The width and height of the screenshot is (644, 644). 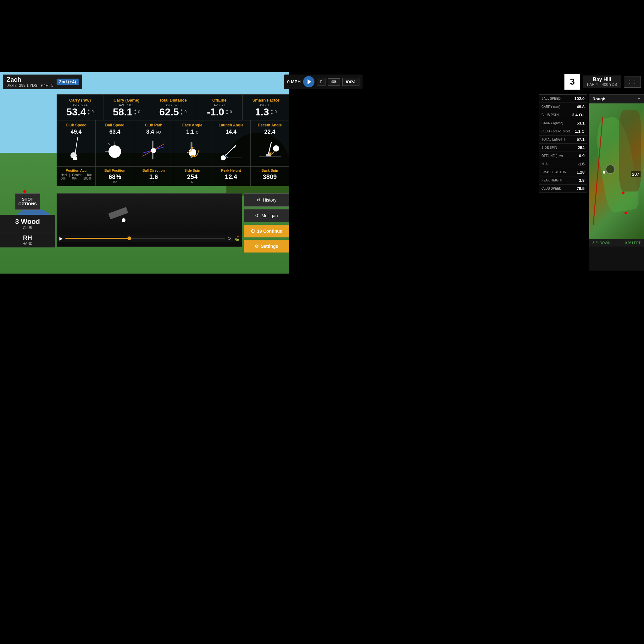 What do you see at coordinates (266, 100) in the screenshot?
I see `stat-smash-title: Smash Factor` at bounding box center [266, 100].